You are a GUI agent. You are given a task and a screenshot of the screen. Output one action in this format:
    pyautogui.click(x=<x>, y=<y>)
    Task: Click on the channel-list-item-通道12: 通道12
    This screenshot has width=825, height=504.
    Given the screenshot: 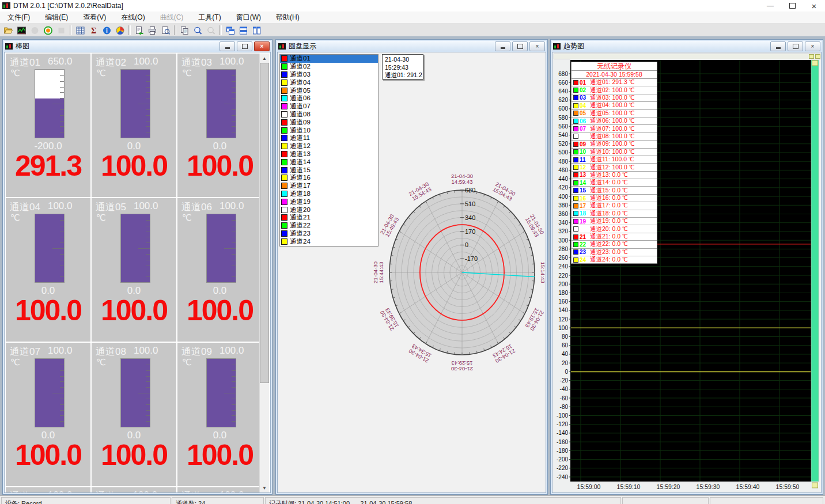 What is the action you would take?
    pyautogui.click(x=329, y=146)
    